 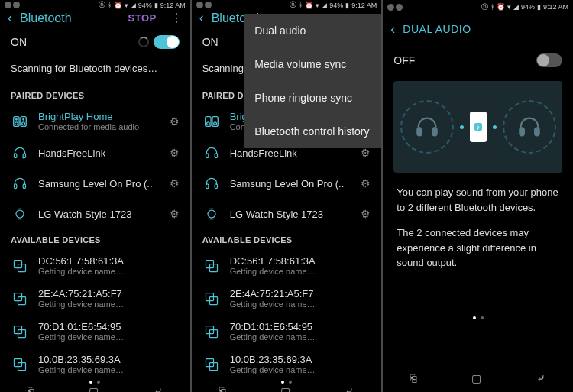 I want to click on menu-media-volume-sync: Media volume sync, so click(x=312, y=64).